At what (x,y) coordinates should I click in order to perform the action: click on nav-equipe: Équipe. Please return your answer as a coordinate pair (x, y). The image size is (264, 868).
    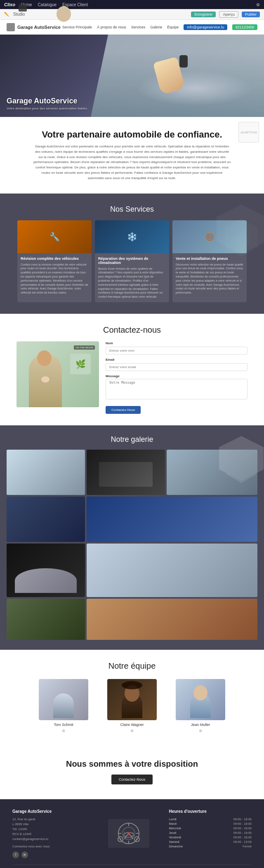
    Looking at the image, I should click on (173, 27).